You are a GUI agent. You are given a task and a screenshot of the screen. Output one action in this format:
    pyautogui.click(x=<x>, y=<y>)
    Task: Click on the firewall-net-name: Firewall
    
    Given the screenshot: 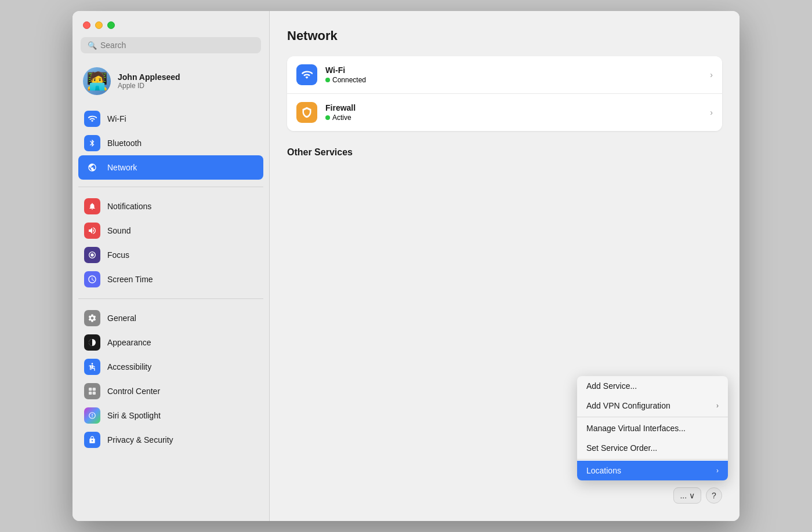 What is the action you would take?
    pyautogui.click(x=514, y=108)
    